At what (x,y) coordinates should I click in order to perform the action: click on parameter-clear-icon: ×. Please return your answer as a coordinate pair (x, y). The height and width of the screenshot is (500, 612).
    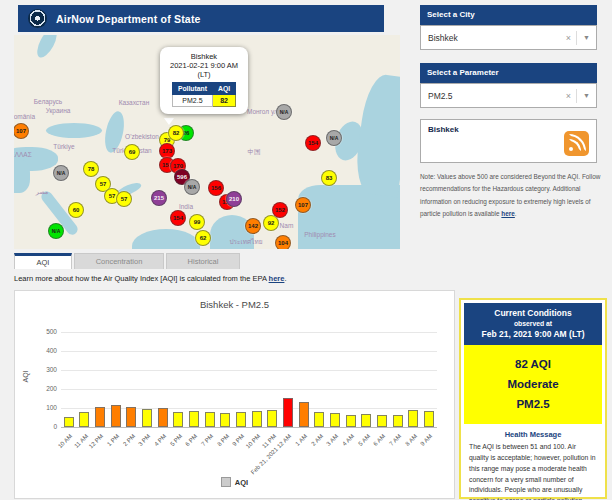
    Looking at the image, I should click on (568, 96).